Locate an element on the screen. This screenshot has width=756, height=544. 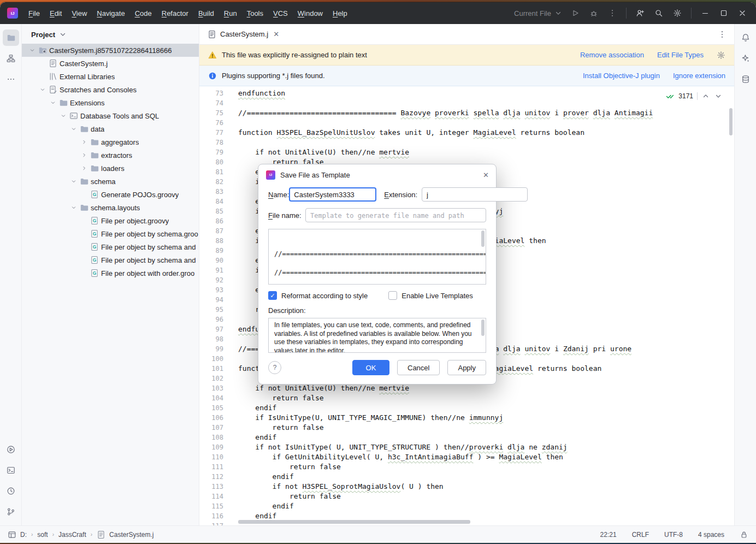
code-line: 104 return false is located at coordinates (466, 398).